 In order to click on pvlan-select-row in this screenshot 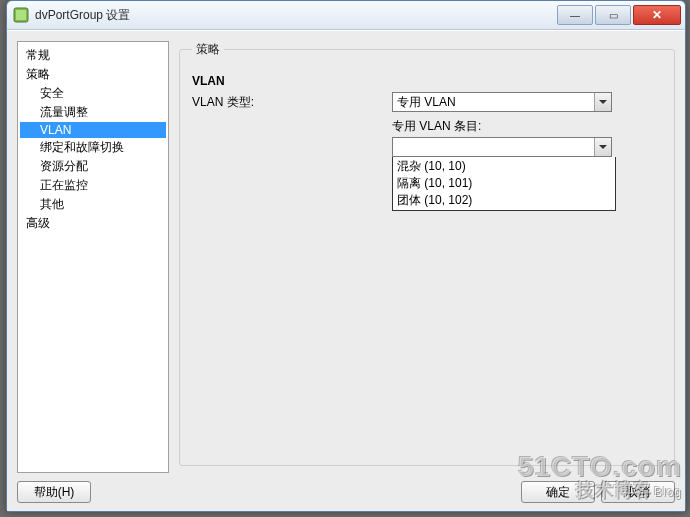, I will do `click(427, 147)`.